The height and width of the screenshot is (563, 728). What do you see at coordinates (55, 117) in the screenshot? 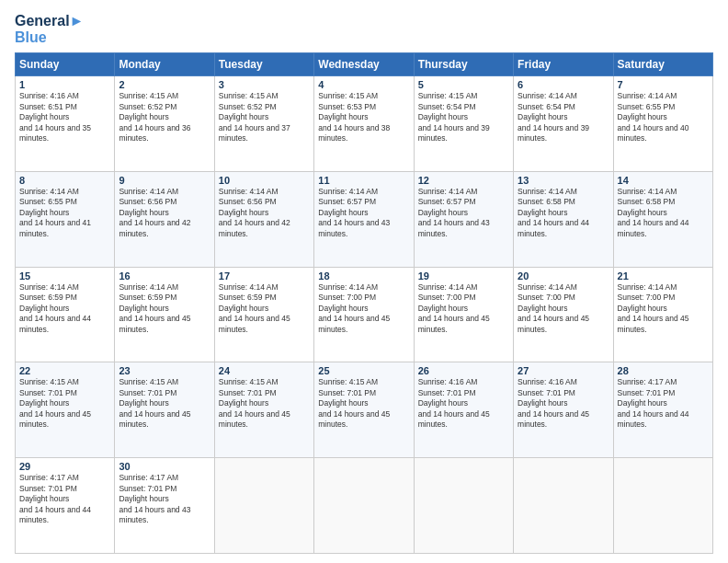
I see `day-info: Sunrise: 4:16 AMSunset: 6:51 PMDaylight …` at bounding box center [55, 117].